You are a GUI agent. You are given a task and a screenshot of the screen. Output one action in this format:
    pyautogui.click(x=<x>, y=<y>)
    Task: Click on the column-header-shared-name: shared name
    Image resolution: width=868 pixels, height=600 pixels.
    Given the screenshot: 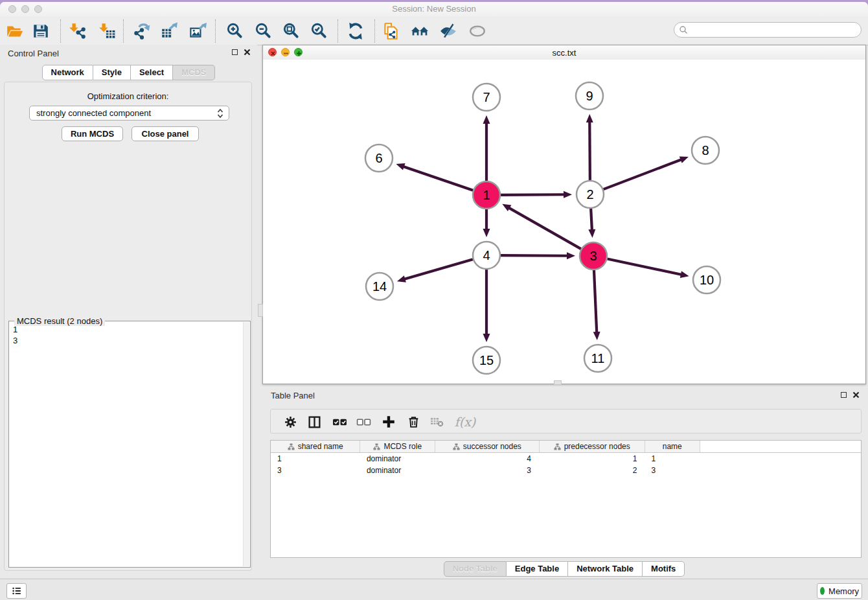 What is the action you would take?
    pyautogui.click(x=315, y=447)
    